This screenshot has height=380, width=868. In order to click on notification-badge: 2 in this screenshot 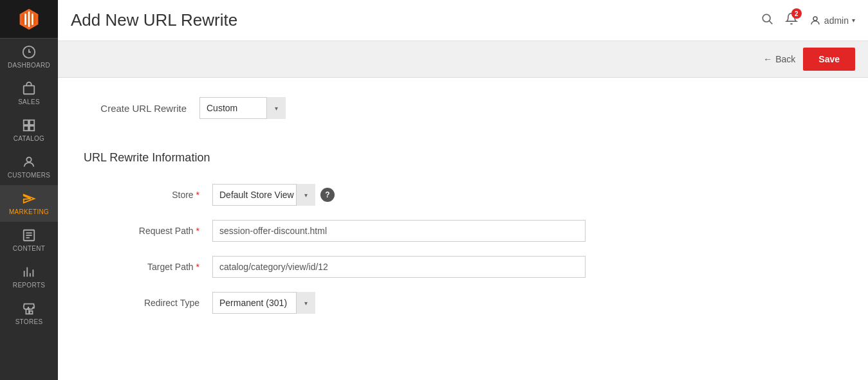, I will do `click(797, 14)`.